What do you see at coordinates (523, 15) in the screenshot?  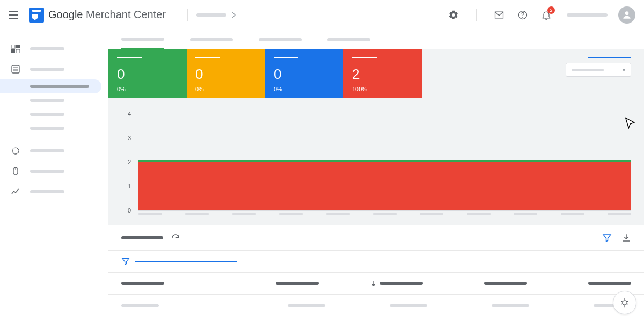 I see `help-button` at bounding box center [523, 15].